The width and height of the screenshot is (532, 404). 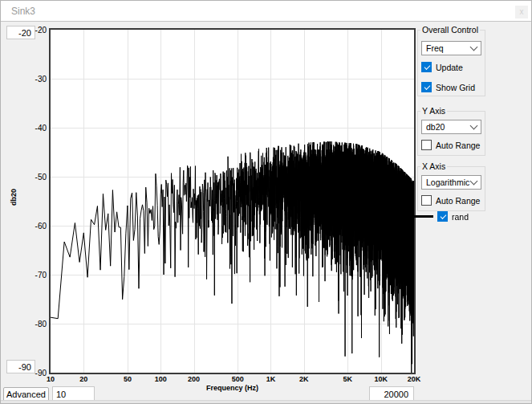 What do you see at coordinates (427, 145) in the screenshot?
I see `y-auto-range-checkbox` at bounding box center [427, 145].